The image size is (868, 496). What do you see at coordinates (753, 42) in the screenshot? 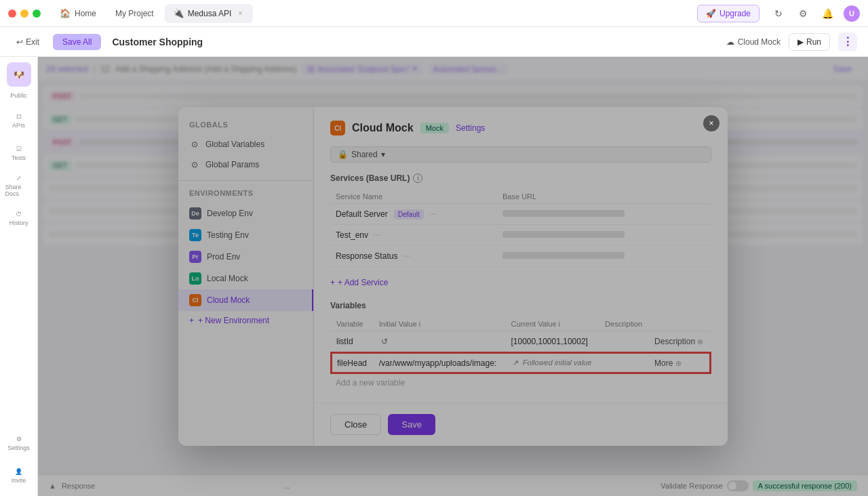
I see `cloud-mock-indicator: ☁ Cloud Mock` at bounding box center [753, 42].